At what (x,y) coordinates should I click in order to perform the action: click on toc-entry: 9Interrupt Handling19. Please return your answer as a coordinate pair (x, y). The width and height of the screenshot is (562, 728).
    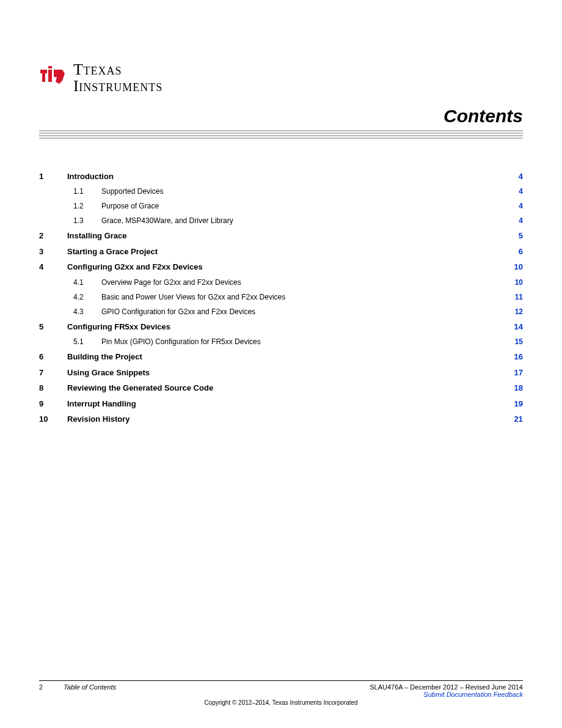
    Looking at the image, I should click on (281, 404).